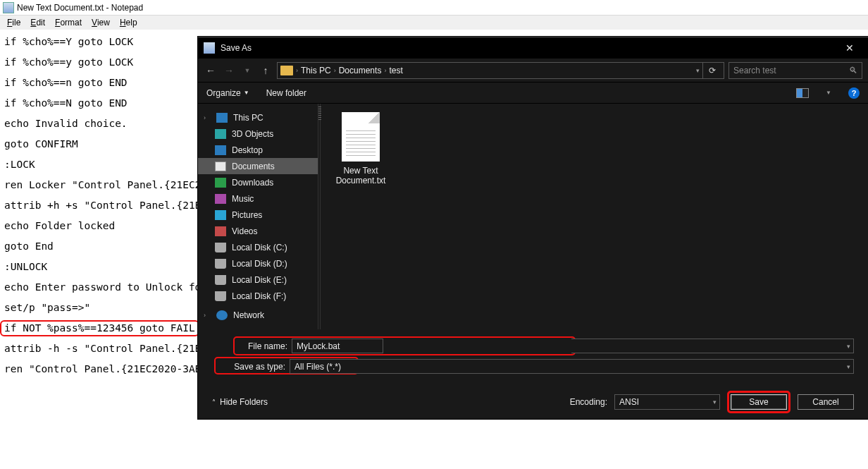 The width and height of the screenshot is (868, 469). I want to click on sidebar-item-label: Local Disk (F:), so click(259, 296).